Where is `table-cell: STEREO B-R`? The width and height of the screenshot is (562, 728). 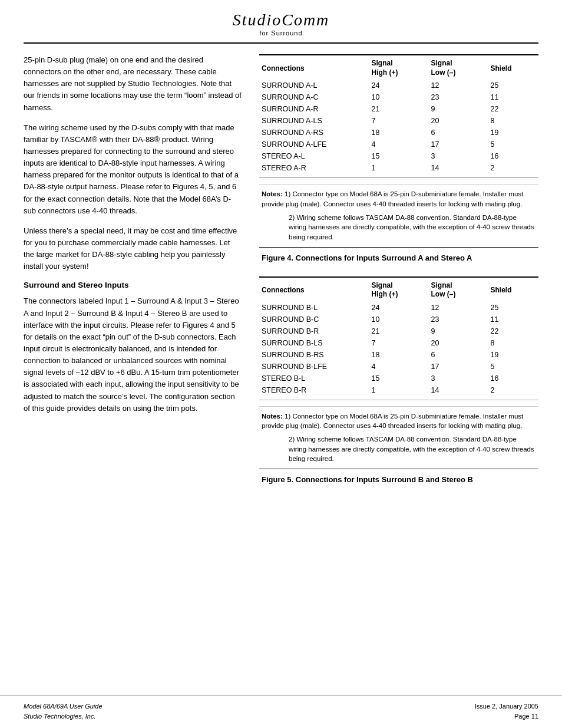 table-cell: STEREO B-R is located at coordinates (314, 390).